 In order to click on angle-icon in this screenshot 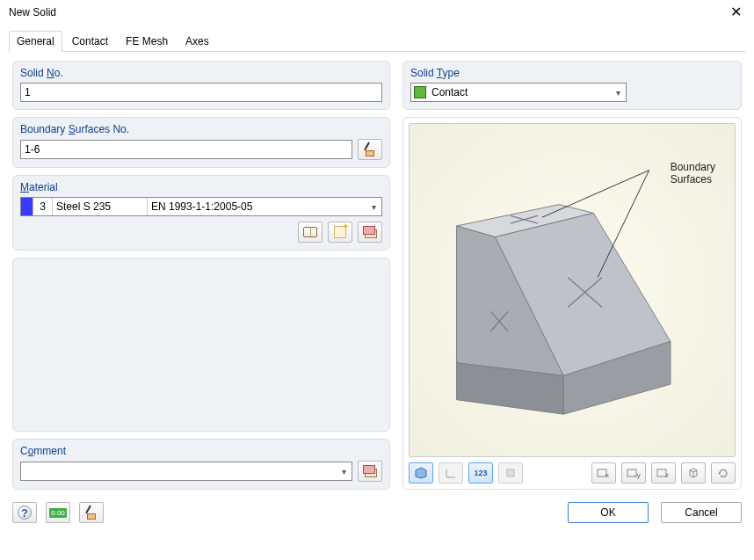, I will do `click(451, 473)`.